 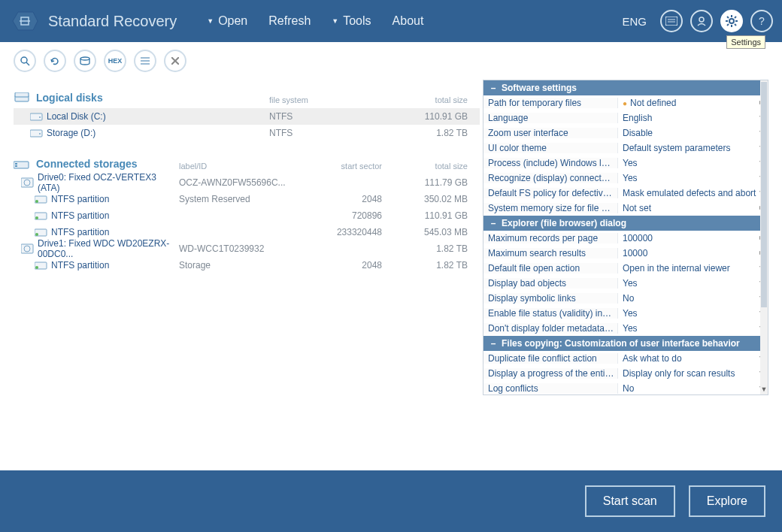 I want to click on setting-value: Open in the internal viewer▾, so click(x=693, y=268).